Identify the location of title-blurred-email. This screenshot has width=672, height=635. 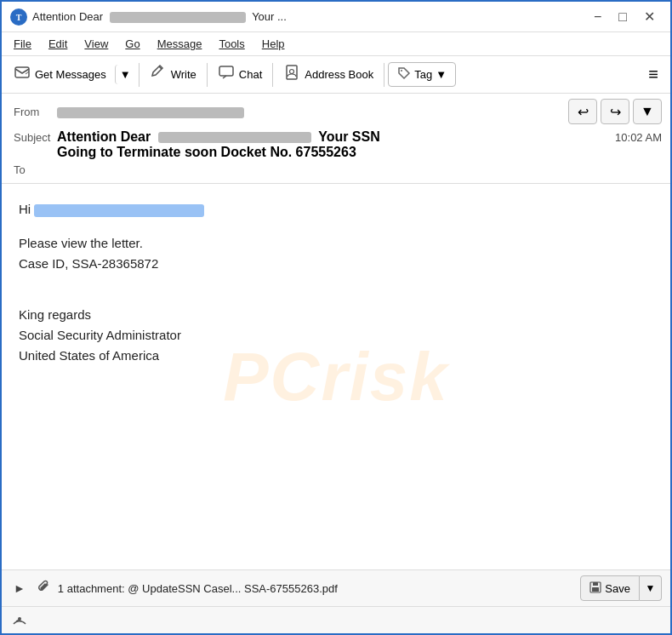
(178, 17).